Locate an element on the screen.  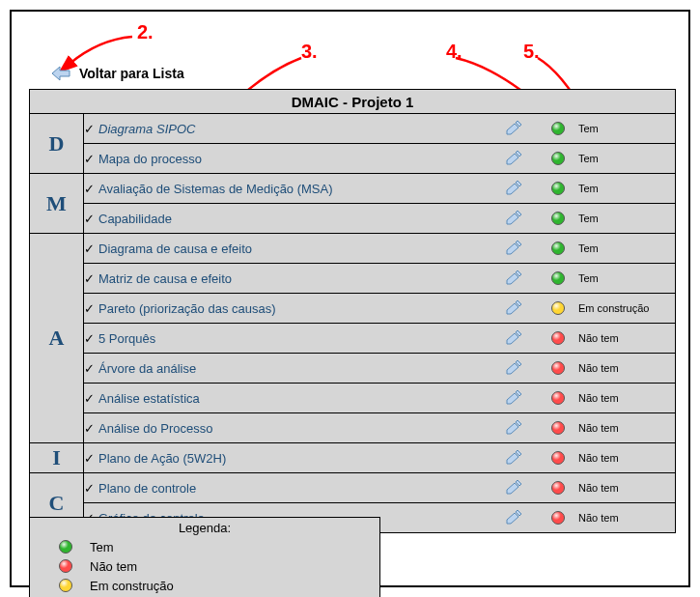
annotation-2: 2. is located at coordinates (145, 33).